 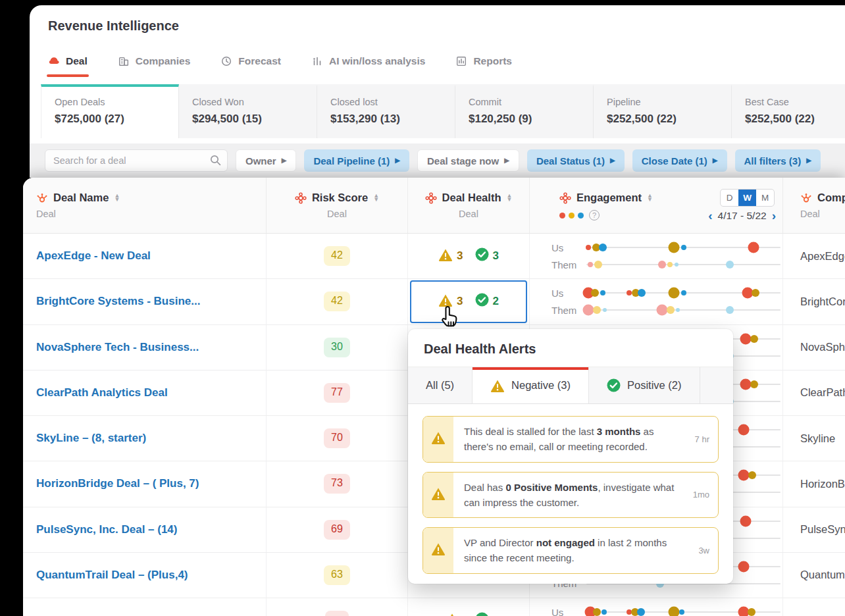 I want to click on nav-tab-deal: Deal, so click(x=68, y=66).